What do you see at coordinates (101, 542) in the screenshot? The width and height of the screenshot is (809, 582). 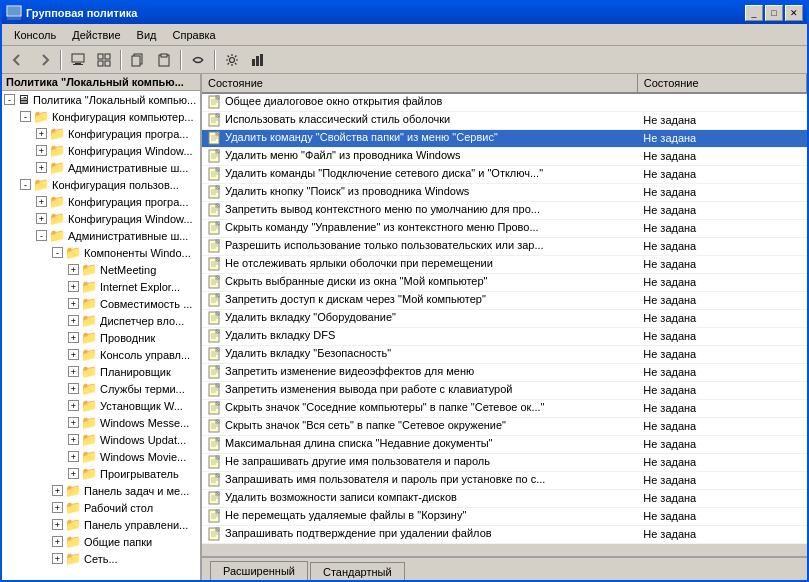 I see `tree-item-folders: +📁Общие папки` at bounding box center [101, 542].